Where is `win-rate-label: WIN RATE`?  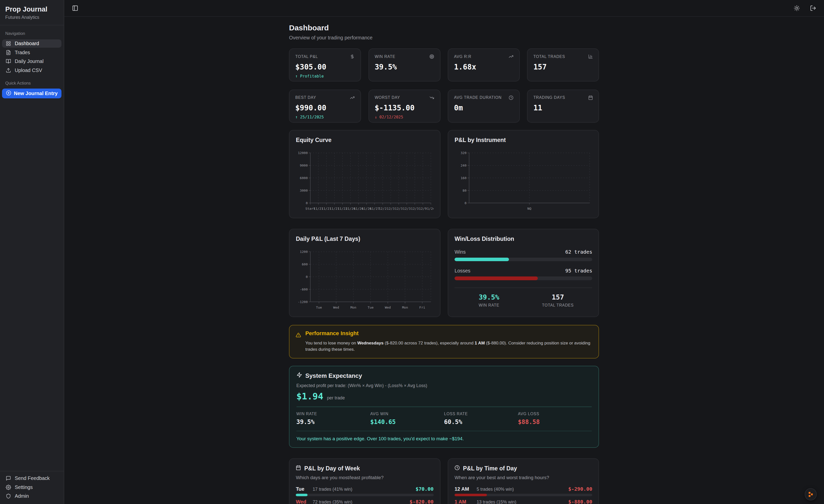
win-rate-label: WIN RATE is located at coordinates (489, 305).